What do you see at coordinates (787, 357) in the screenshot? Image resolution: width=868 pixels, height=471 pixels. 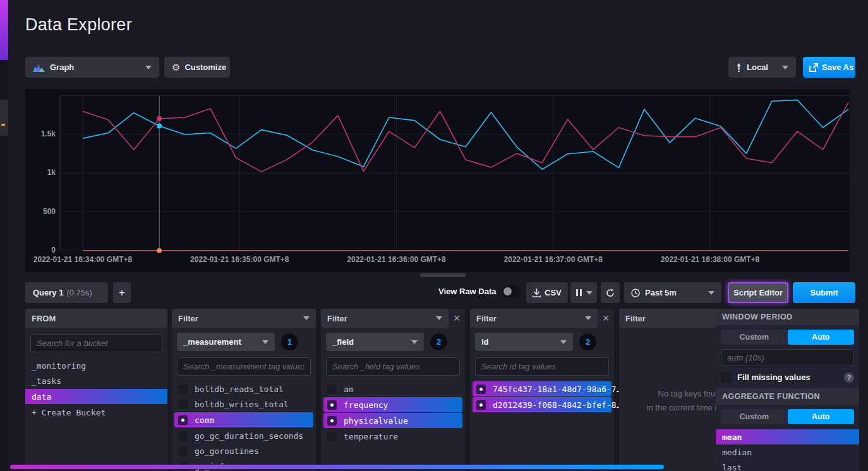 I see `window-period-input` at bounding box center [787, 357].